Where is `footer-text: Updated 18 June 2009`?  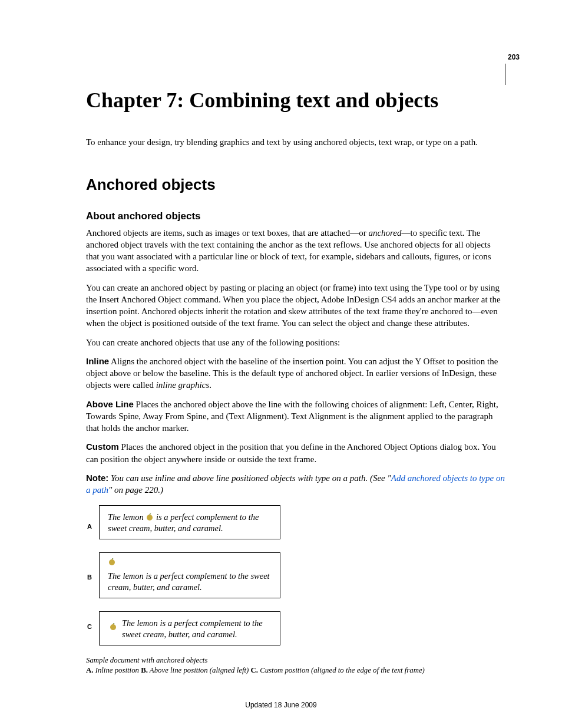
footer-text: Updated 18 June 2009 is located at coordinates (281, 705).